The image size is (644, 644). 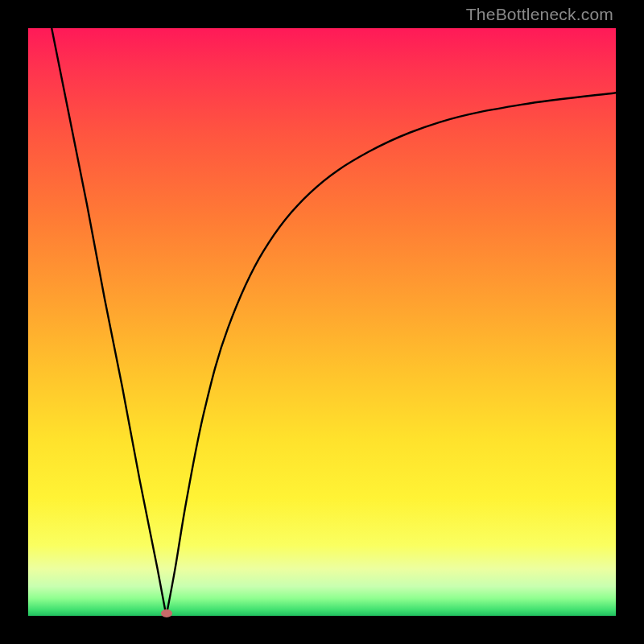 I want to click on watermark-text: TheBottleneck.com, so click(x=539, y=14).